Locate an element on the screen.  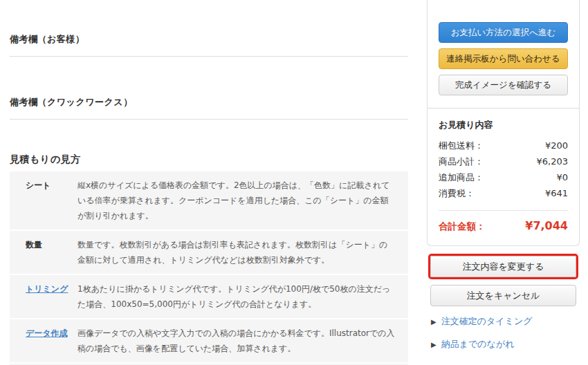
total-value: ¥7,044 is located at coordinates (546, 225).